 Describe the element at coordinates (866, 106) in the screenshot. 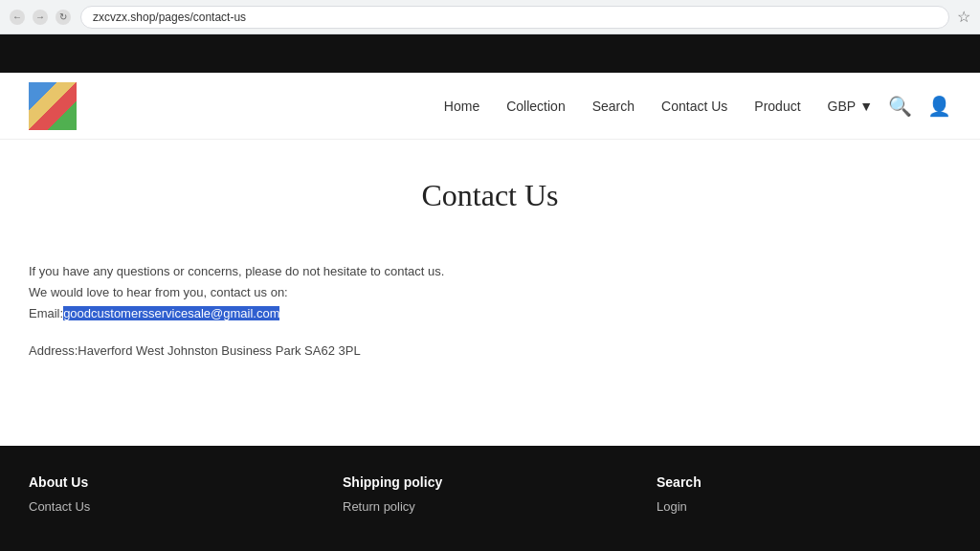

I see `currency-dropdown-icon: ▼` at that location.